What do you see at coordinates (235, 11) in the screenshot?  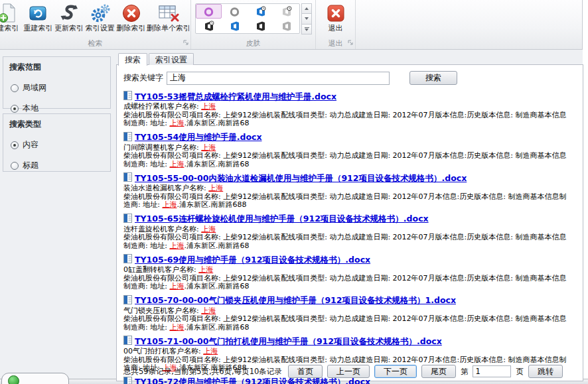 I see `skin-office-gray-ring-icon` at bounding box center [235, 11].